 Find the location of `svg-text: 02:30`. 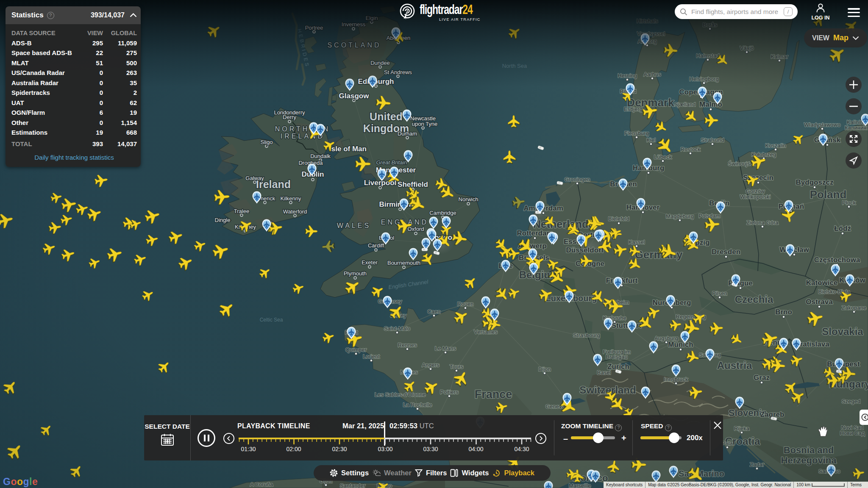

svg-text: 02:30 is located at coordinates (339, 449).